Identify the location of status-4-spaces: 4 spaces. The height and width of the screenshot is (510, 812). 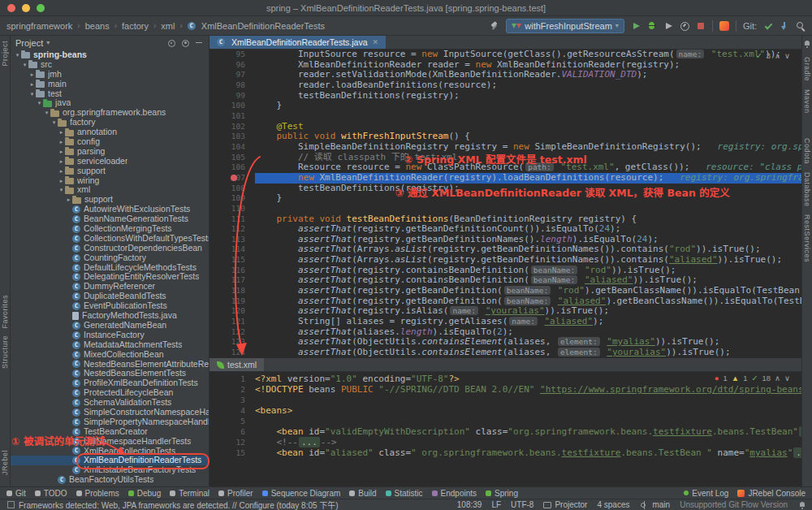
(613, 505).